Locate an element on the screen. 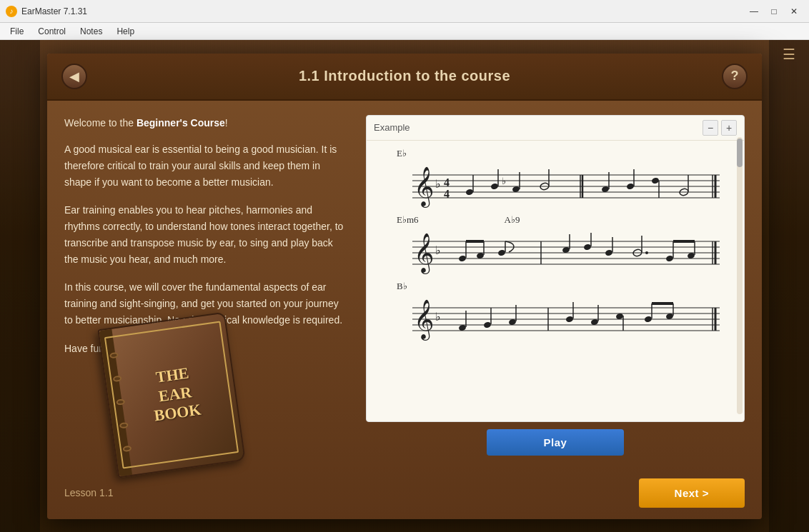 This screenshot has width=809, height=532. modal-footer: Lesson 1.1 Next > is located at coordinates (404, 494).